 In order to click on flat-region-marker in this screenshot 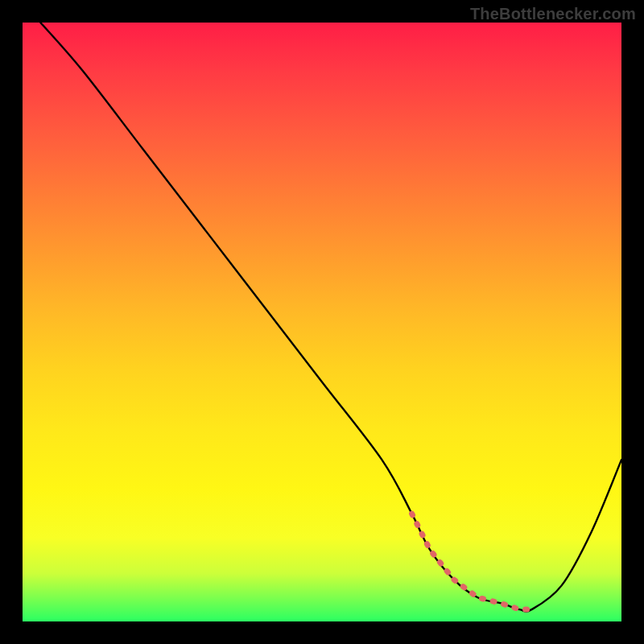, I will do `click(472, 562)`.